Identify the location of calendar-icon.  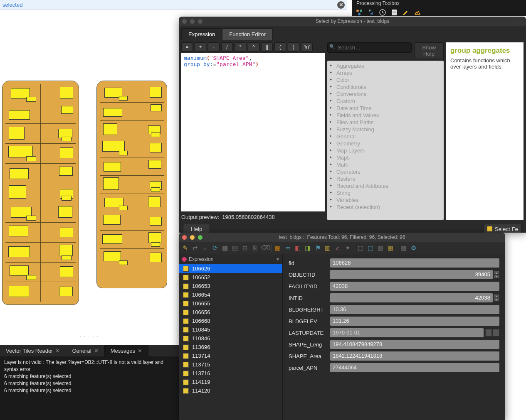
(496, 333).